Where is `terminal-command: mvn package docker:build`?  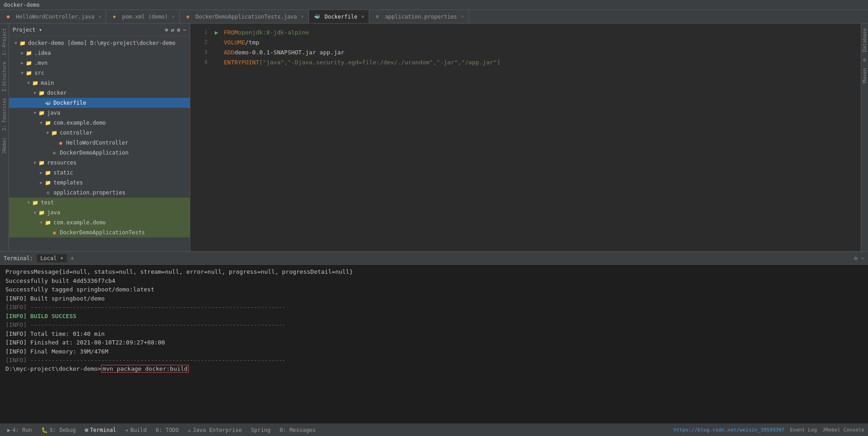 terminal-command: mvn package docker:build is located at coordinates (145, 369).